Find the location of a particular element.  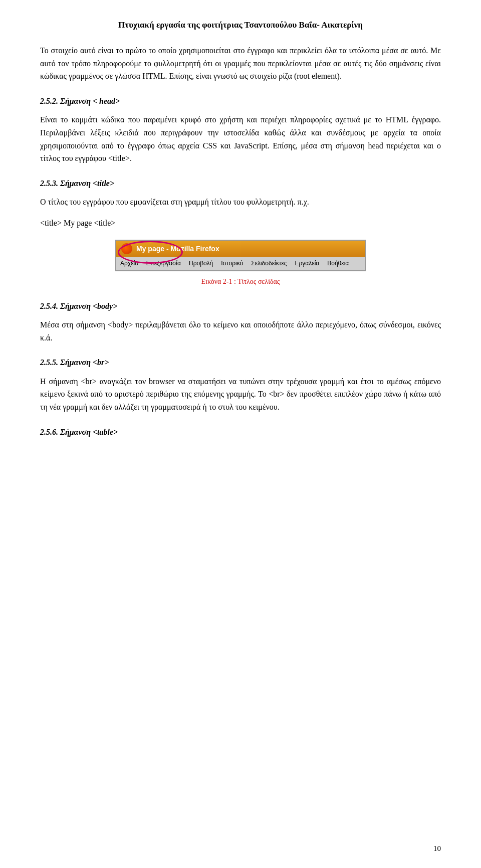

browser-titlebar: My page - Mozilla Firefox is located at coordinates (241, 249).